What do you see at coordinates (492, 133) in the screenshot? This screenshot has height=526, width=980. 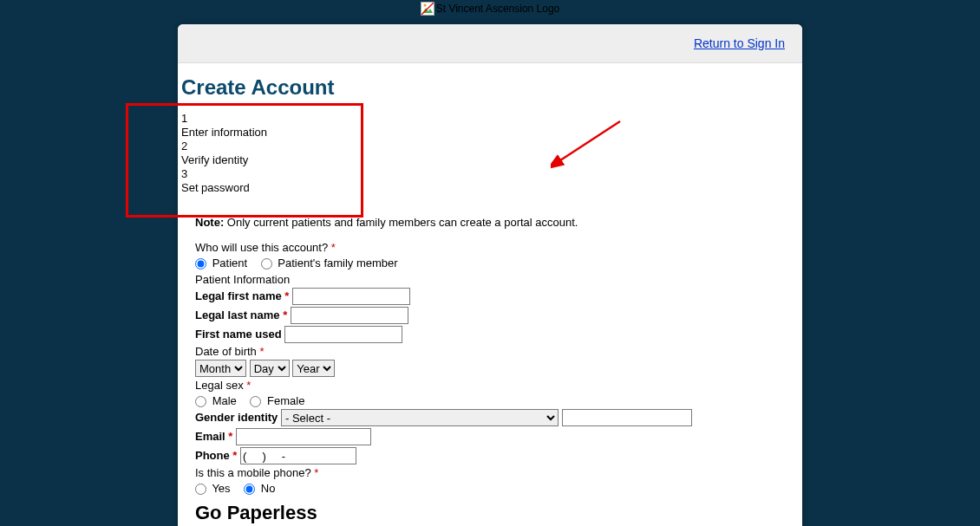 I see `step-1-label: Enter information` at bounding box center [492, 133].